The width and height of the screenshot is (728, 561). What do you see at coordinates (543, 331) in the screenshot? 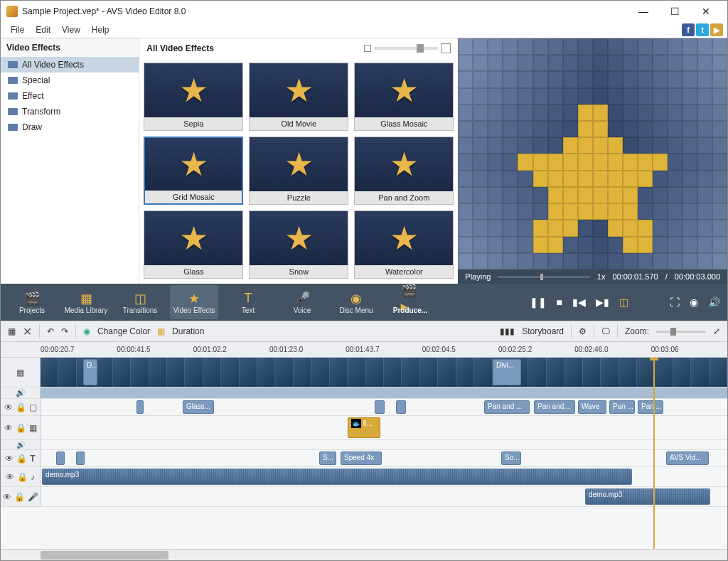
I see `storyboard-button: Storyboard` at bounding box center [543, 331].